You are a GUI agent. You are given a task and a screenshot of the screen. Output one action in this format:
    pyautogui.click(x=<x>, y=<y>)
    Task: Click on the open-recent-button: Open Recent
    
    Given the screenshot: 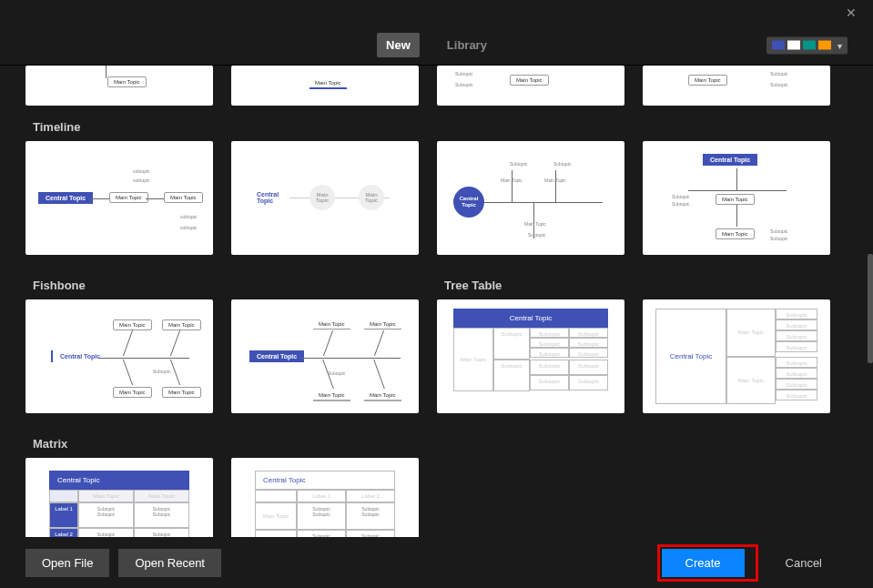 What is the action you would take?
    pyautogui.click(x=169, y=563)
    